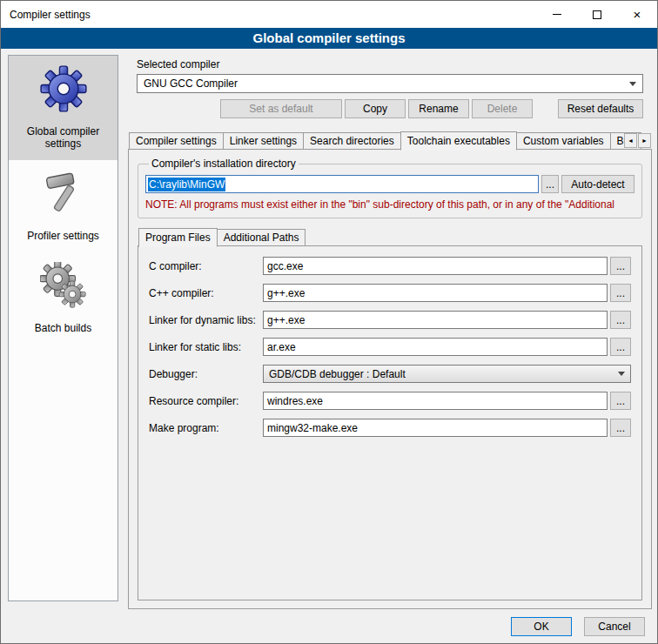 This screenshot has height=644, width=658. I want to click on copy-button: Copy, so click(375, 109).